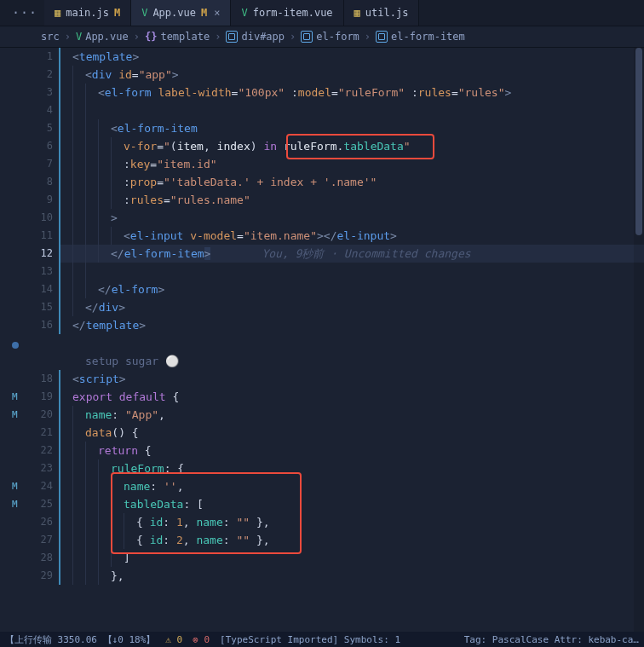 The height and width of the screenshot is (647, 644). What do you see at coordinates (352, 522) in the screenshot?
I see `code-line: { id: 1, name: "" },` at bounding box center [352, 522].